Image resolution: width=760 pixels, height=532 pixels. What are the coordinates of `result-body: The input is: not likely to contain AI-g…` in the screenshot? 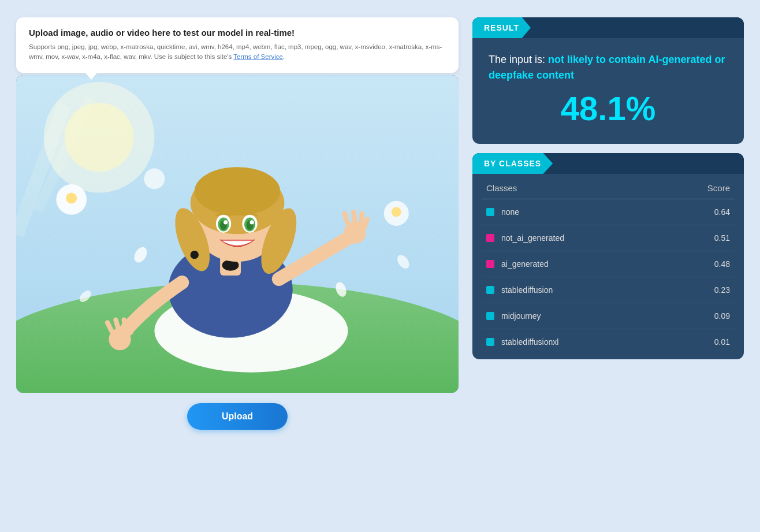 It's located at (608, 91).